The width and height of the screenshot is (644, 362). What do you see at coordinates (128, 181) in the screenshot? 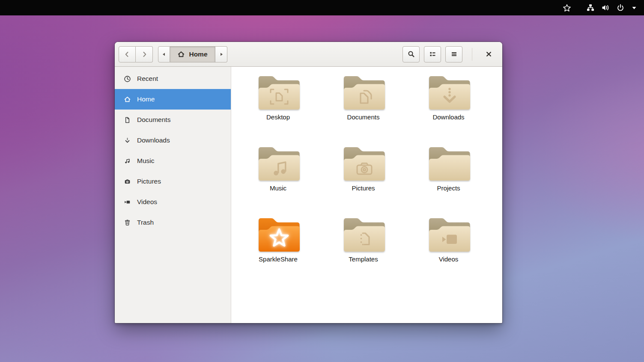
I see `camera-icon` at bounding box center [128, 181].